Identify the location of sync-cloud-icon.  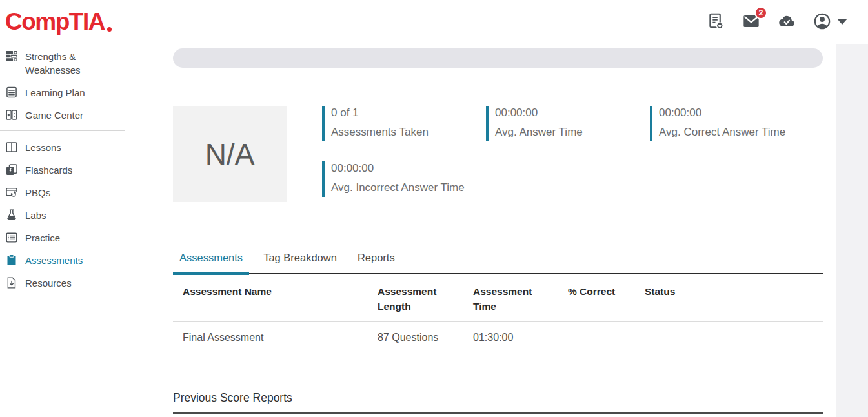
(787, 21).